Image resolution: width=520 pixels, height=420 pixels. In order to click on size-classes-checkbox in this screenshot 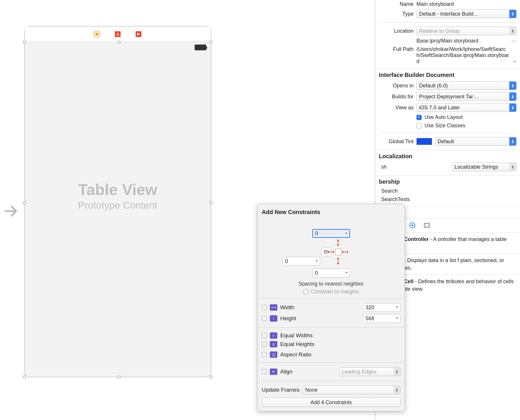, I will do `click(419, 126)`.